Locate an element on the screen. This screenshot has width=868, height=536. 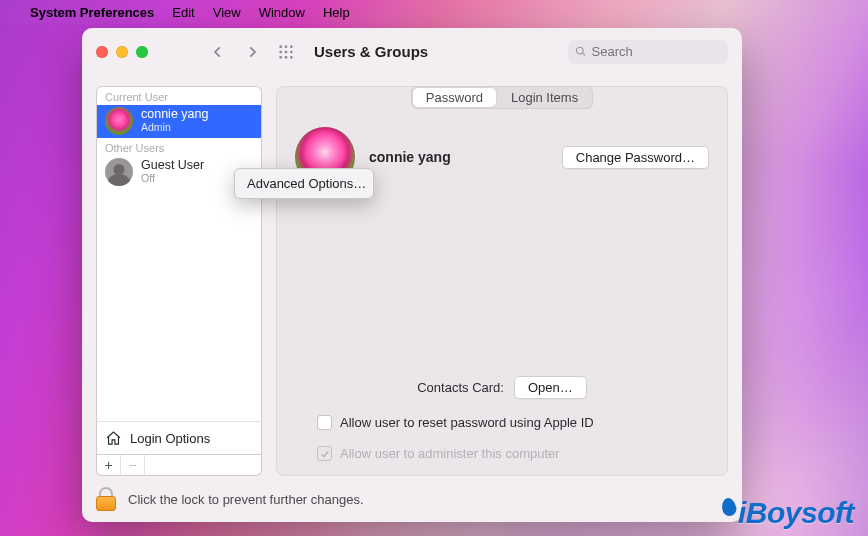
checkbox-allow-admin-label: Allow user to administer this computer is located at coordinates (450, 454).